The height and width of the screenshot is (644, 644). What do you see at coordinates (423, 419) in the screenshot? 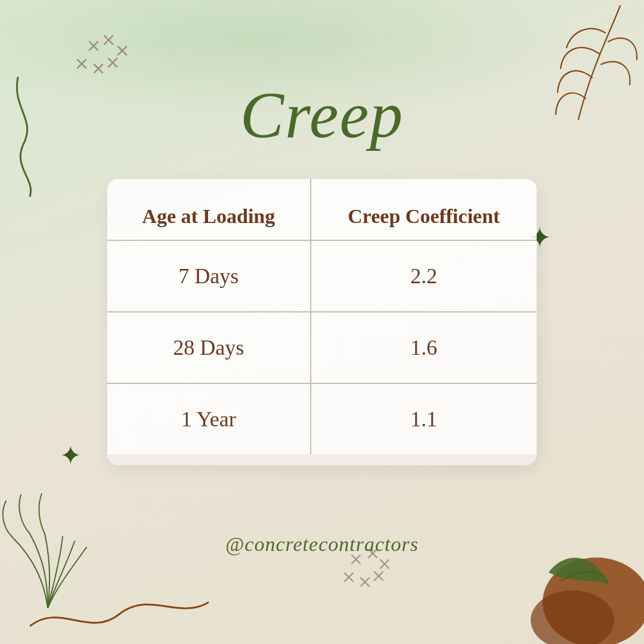
I see `coefficient-cell: 1.1` at bounding box center [423, 419].